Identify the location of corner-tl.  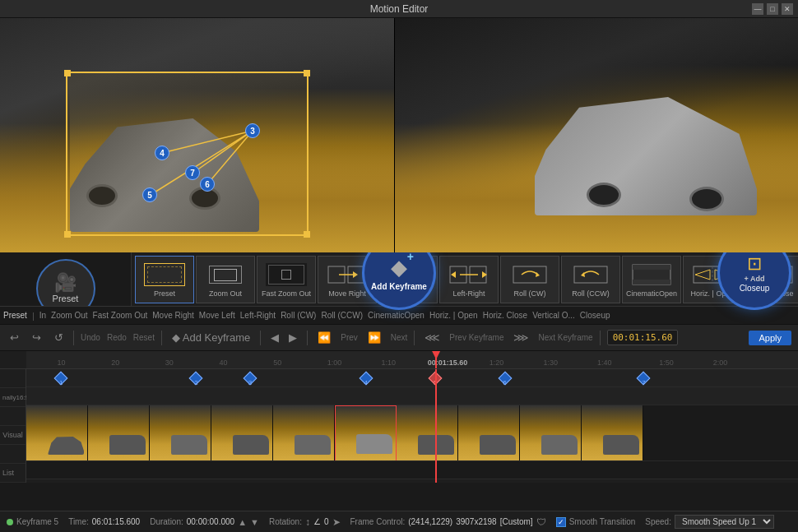
(67, 73).